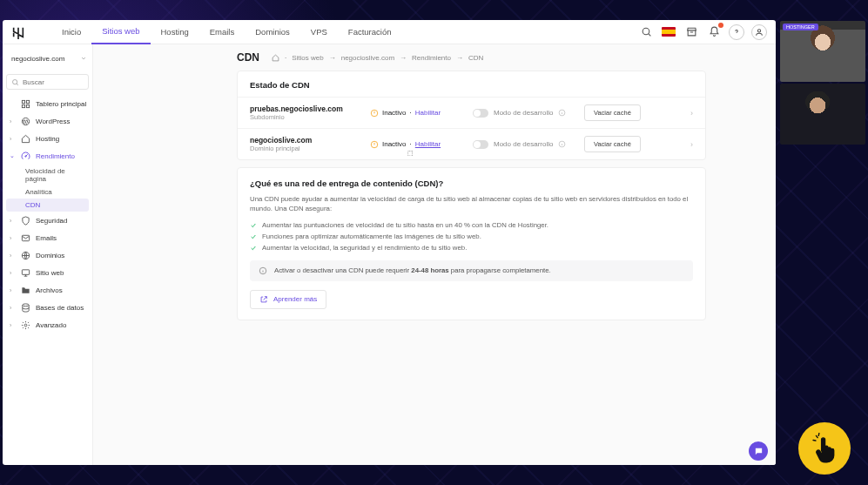 The height and width of the screenshot is (485, 868). What do you see at coordinates (50, 256) in the screenshot?
I see `sidebar-item-label: Dominios` at bounding box center [50, 256].